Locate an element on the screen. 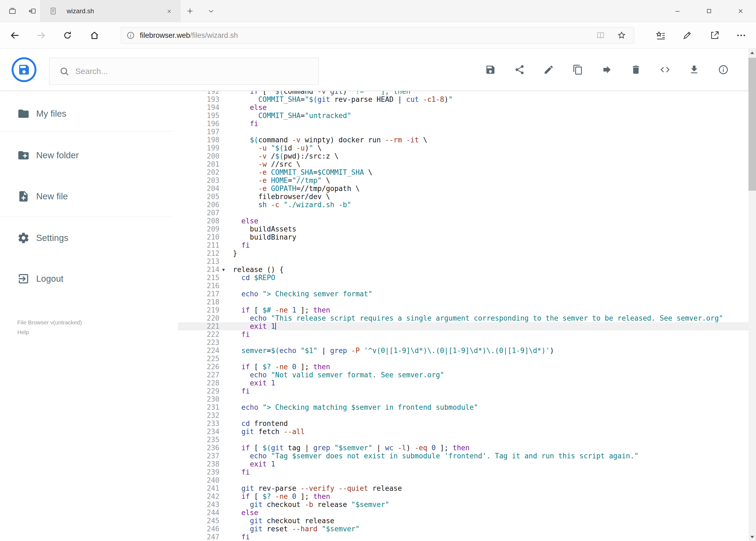 The height and width of the screenshot is (541, 756). sidebar-item-logout: Logout is located at coordinates (89, 278).